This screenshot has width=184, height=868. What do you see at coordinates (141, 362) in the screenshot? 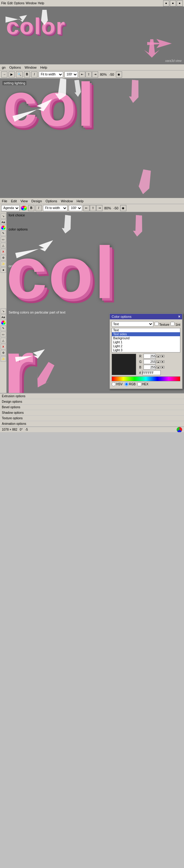
I see `g-label: G` at bounding box center [141, 362].